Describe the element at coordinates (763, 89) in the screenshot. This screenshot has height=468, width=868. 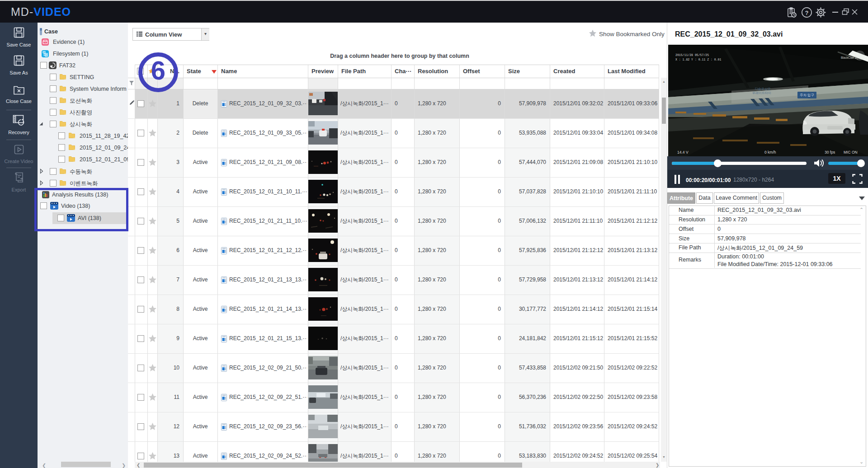
I see `svg-text: 다슰우삼로` at that location.